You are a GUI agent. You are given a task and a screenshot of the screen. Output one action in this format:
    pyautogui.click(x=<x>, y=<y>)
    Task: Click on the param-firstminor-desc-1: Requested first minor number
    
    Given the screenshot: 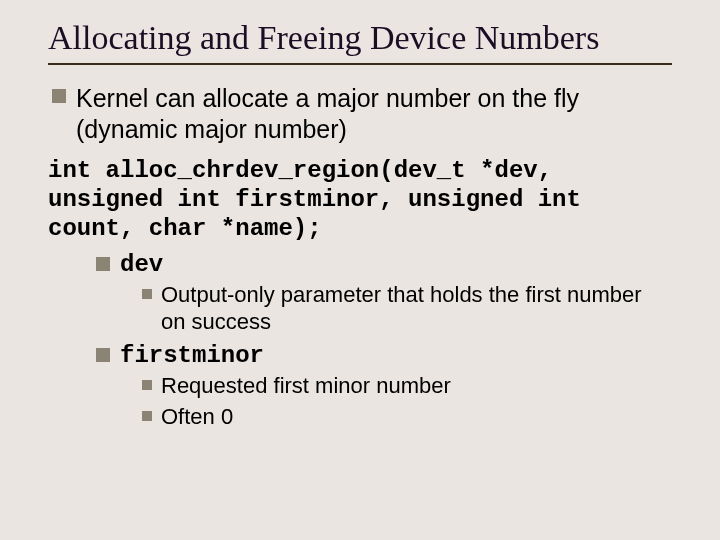 What is the action you would take?
    pyautogui.click(x=407, y=386)
    